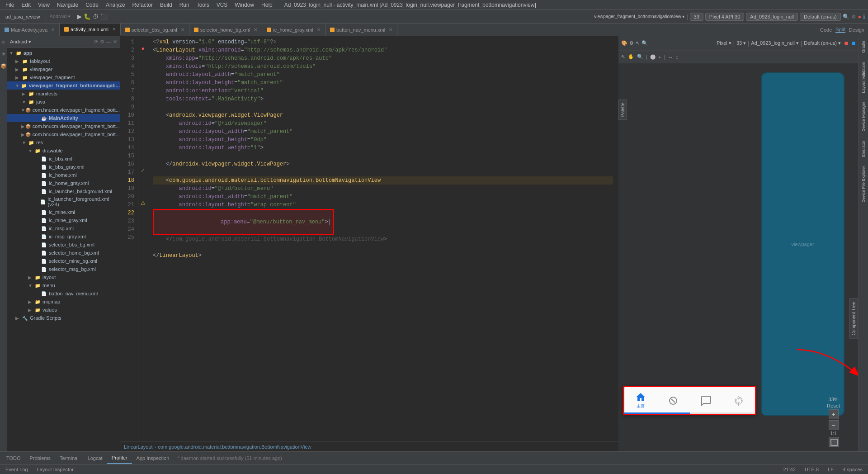  I want to click on favorites-icon: ★, so click(4, 54).